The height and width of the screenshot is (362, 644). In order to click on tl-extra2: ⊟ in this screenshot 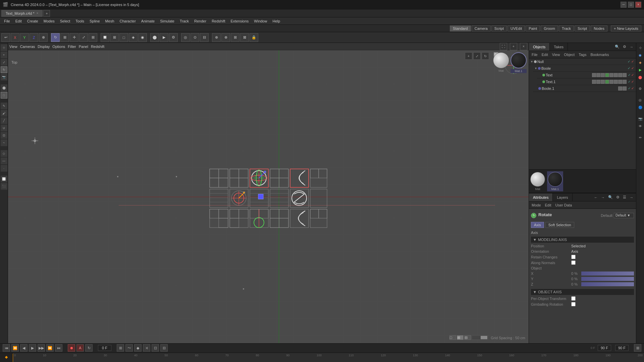, I will do `click(164, 348)`.